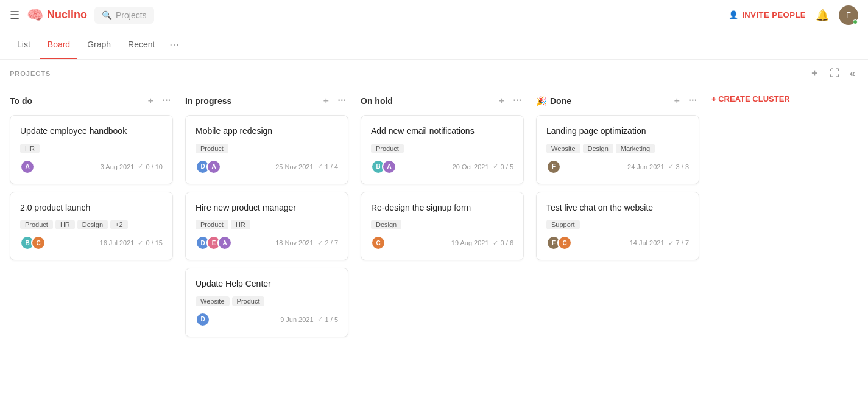  I want to click on card-title: Update Help Center, so click(267, 284).